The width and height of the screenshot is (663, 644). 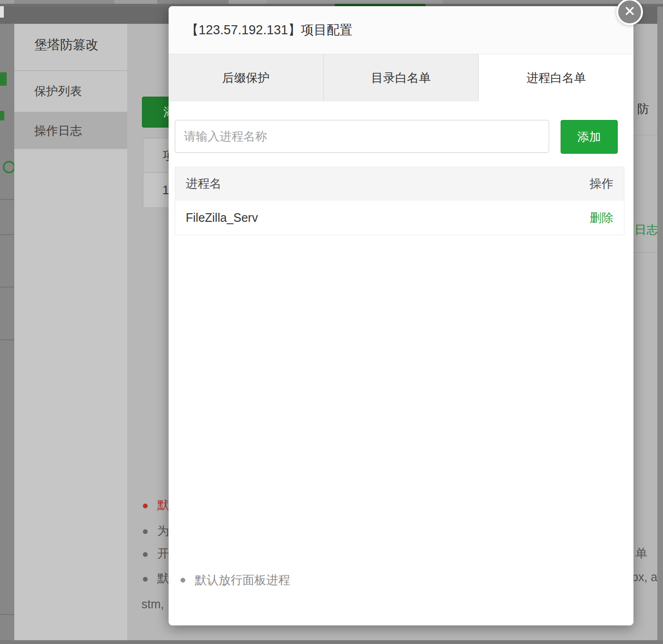 What do you see at coordinates (222, 218) in the screenshot?
I see `process-name-cell: FileZilla_Serv` at bounding box center [222, 218].